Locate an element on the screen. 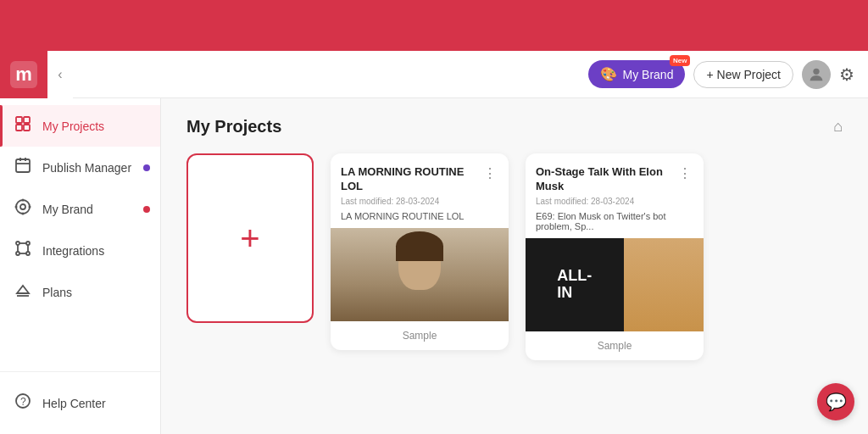 The height and width of the screenshot is (434, 868). project-info-0: LA MORNING ROUTINE LOL Last modified: 28… is located at coordinates (411, 186).